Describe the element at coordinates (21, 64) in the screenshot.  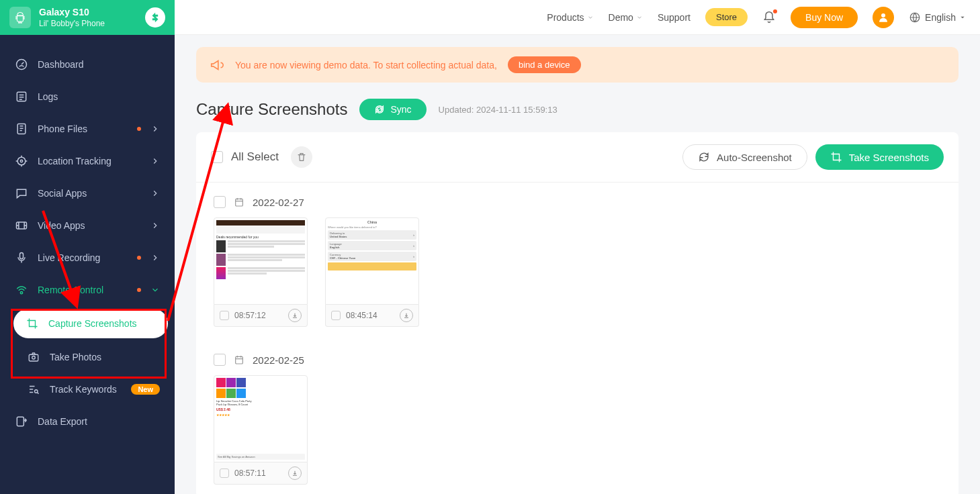
I see `gauge-icon` at that location.